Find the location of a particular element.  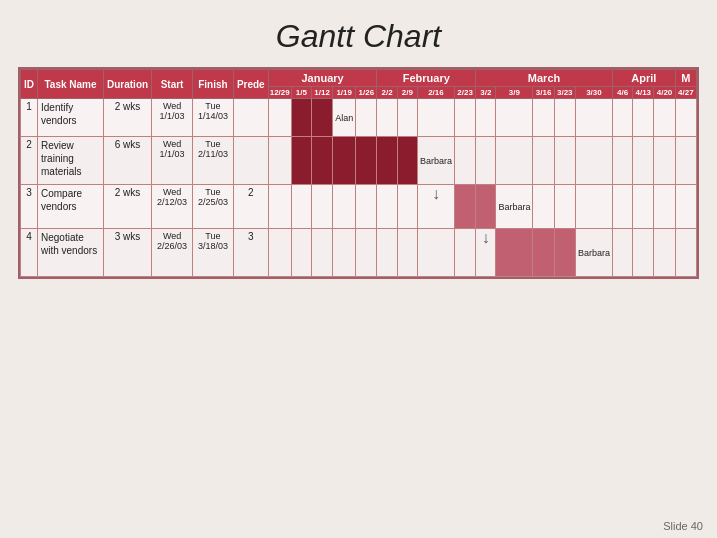

col-header-prede: Prede is located at coordinates (250, 84).